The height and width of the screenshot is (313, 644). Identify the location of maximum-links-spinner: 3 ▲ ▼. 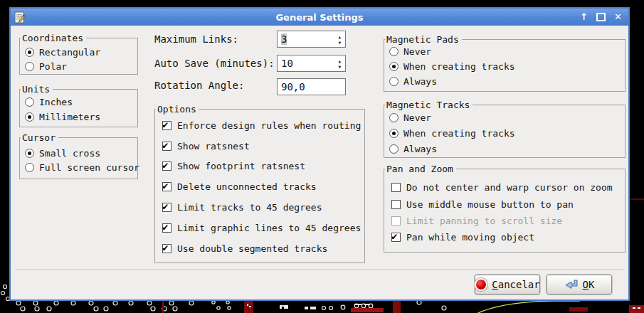
(312, 39).